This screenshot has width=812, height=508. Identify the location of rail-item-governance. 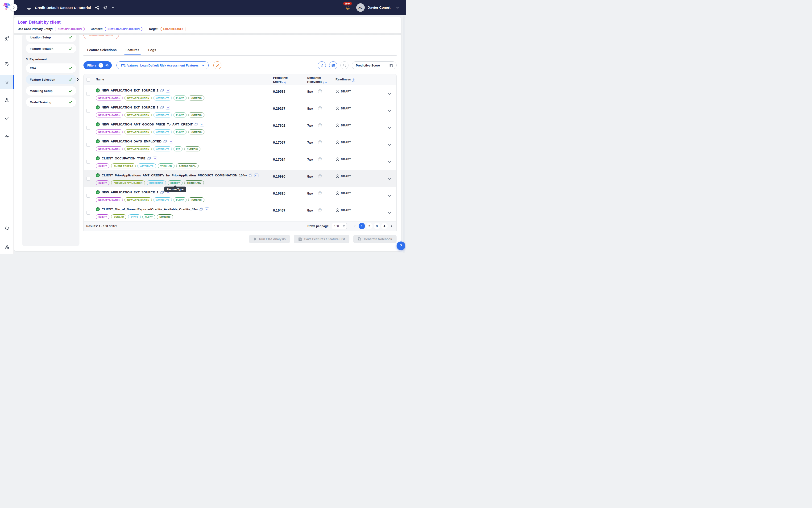
(7, 228).